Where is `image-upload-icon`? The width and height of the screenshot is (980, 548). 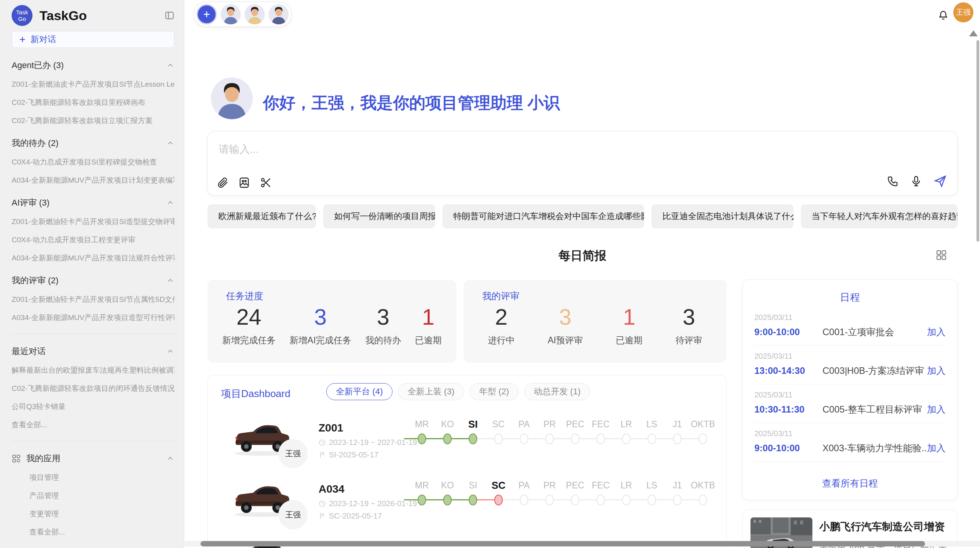
image-upload-icon is located at coordinates (244, 183).